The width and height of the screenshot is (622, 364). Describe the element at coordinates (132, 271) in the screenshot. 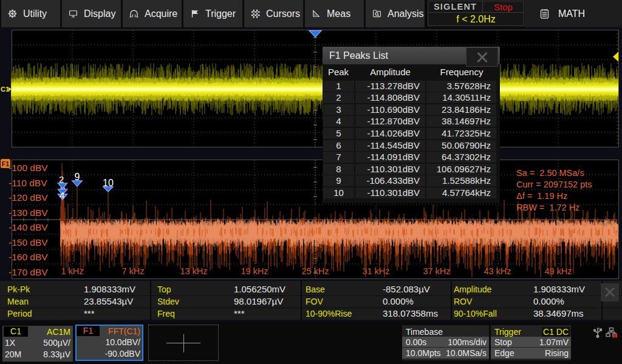

I see `svg-text: 7 kHz` at that location.